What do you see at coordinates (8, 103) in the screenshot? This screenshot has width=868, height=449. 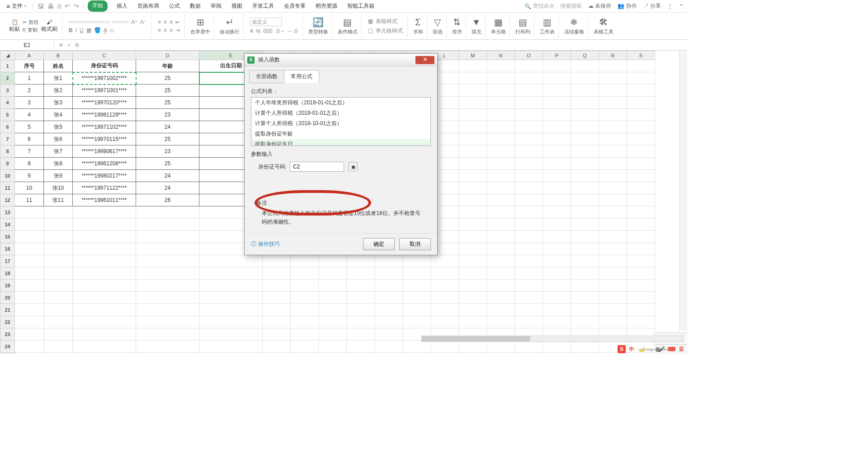 I see `row-header: 4` at bounding box center [8, 103].